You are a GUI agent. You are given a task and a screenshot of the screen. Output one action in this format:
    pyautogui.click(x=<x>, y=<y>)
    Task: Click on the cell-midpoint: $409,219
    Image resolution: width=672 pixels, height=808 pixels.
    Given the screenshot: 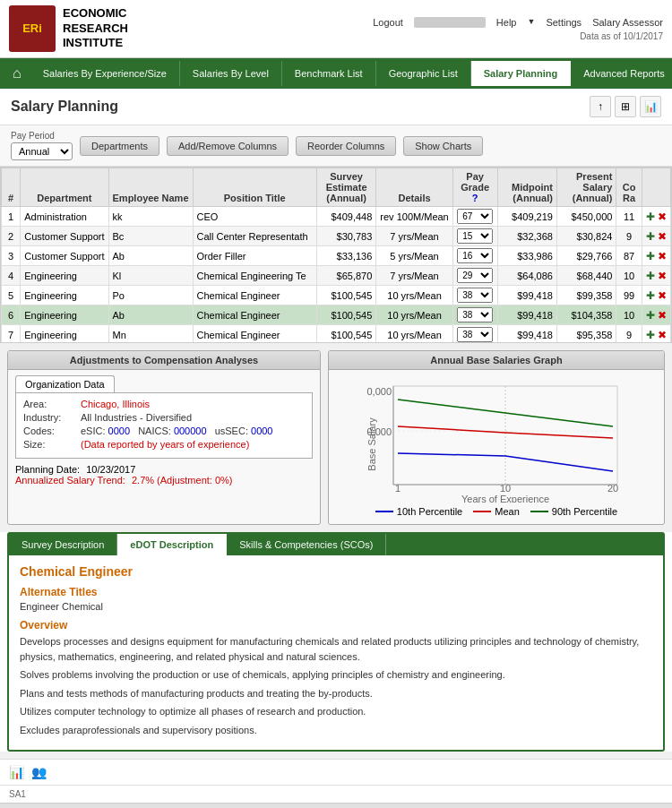 What is the action you would take?
    pyautogui.click(x=527, y=217)
    